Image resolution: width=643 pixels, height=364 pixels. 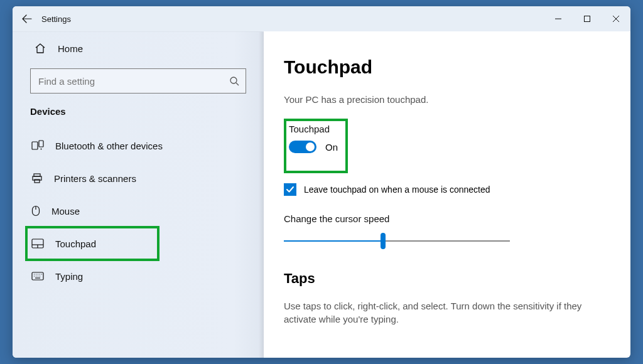 I want to click on close-button, so click(x=616, y=19).